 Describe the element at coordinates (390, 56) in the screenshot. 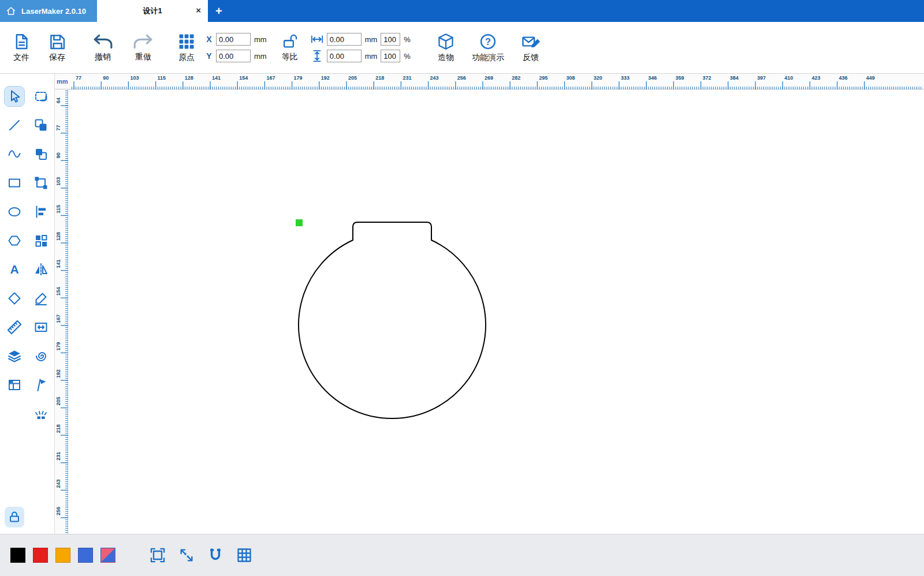

I see `height-percent-input` at that location.